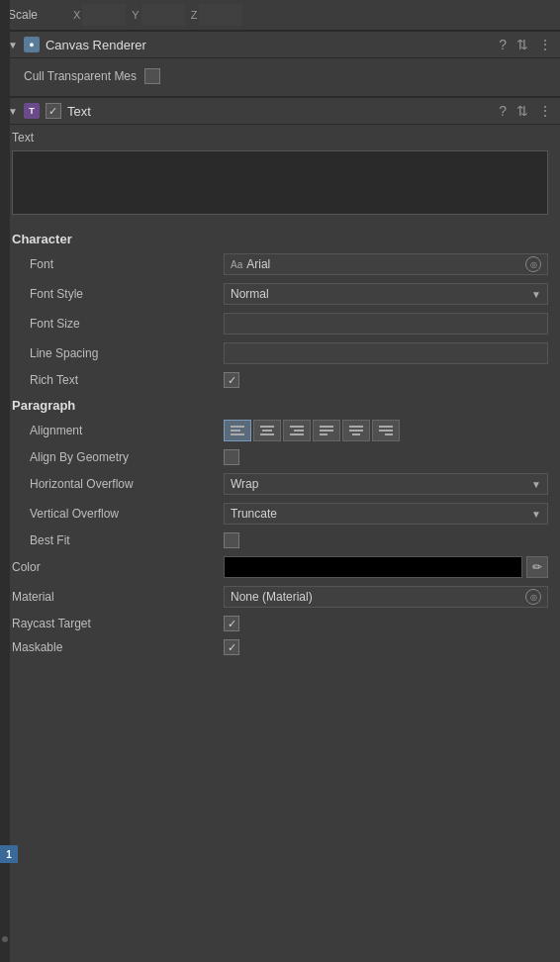  I want to click on best-fit-checkbox, so click(232, 540).